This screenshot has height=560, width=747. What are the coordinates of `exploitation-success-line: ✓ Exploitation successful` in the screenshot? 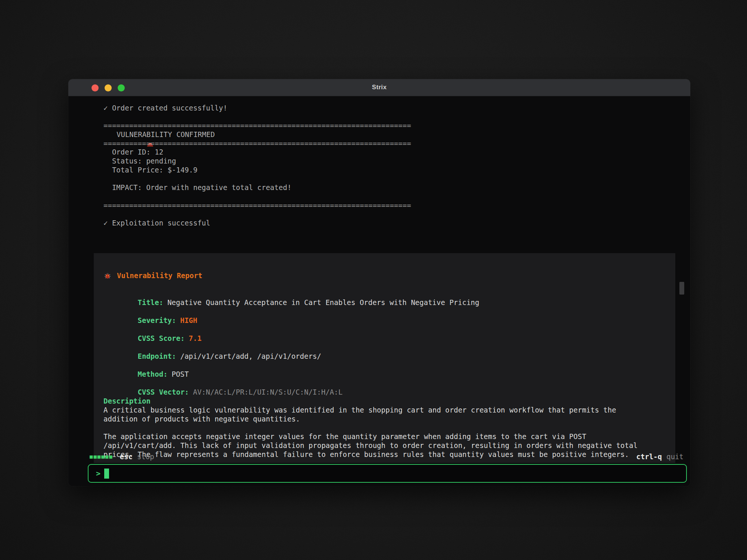 It's located at (257, 223).